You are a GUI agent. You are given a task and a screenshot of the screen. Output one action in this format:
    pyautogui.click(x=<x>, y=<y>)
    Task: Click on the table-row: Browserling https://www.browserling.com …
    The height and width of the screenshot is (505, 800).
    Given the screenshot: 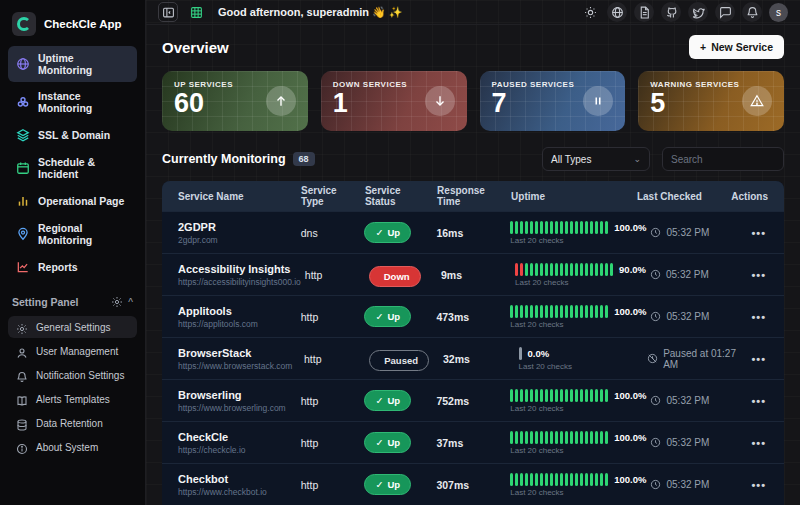 What is the action you would take?
    pyautogui.click(x=473, y=400)
    